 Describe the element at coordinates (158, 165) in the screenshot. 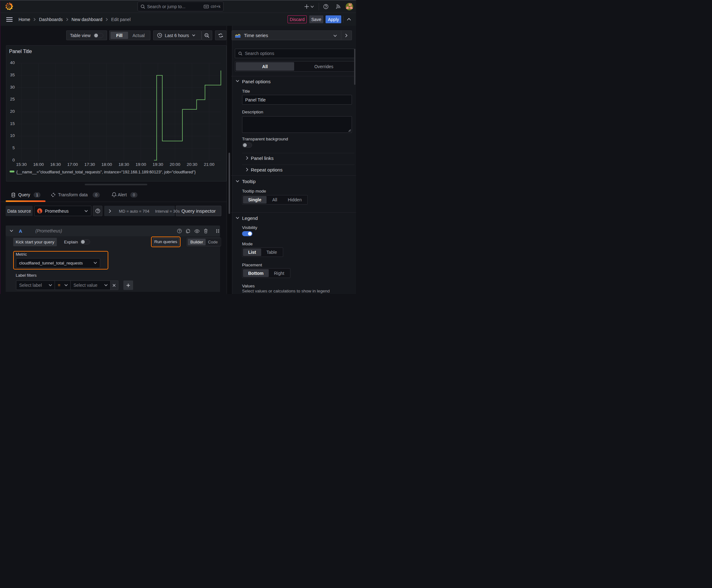

I see `svg-text: 19:30` at that location.